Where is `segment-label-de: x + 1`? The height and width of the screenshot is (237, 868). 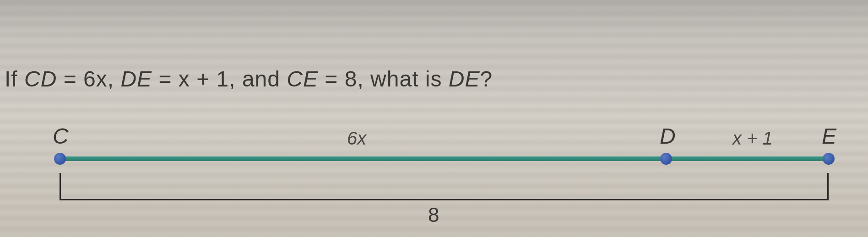
segment-label-de: x + 1 is located at coordinates (753, 138).